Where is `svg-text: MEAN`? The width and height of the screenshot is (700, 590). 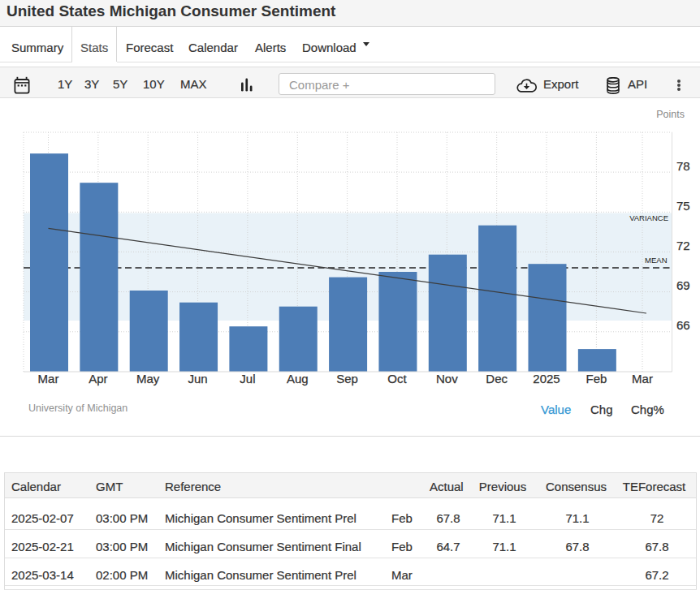
svg-text: MEAN is located at coordinates (656, 260).